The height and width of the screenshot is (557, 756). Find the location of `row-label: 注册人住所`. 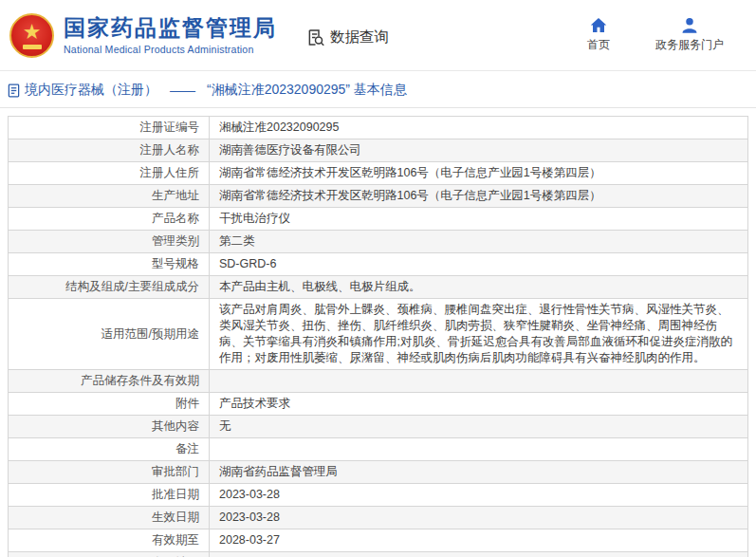

row-label: 注册人住所 is located at coordinates (109, 174).